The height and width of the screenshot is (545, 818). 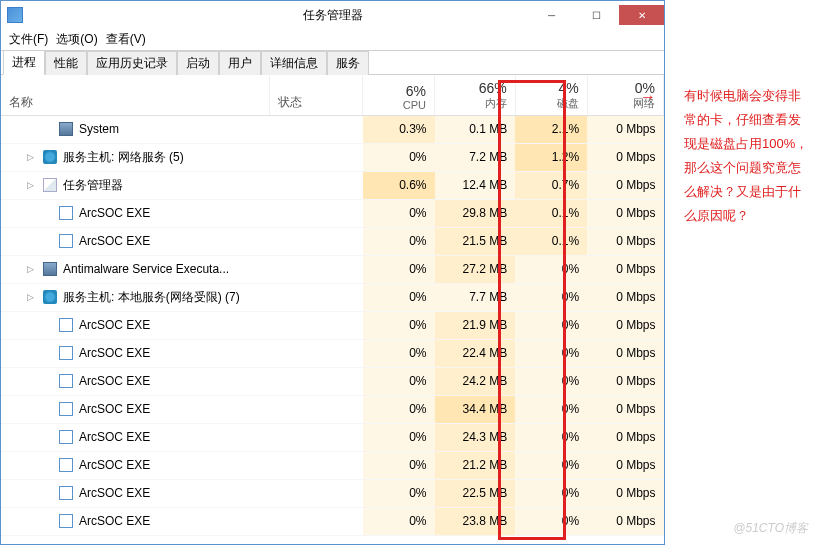 What do you see at coordinates (642, 15) in the screenshot?
I see `close-button: ✕` at bounding box center [642, 15].